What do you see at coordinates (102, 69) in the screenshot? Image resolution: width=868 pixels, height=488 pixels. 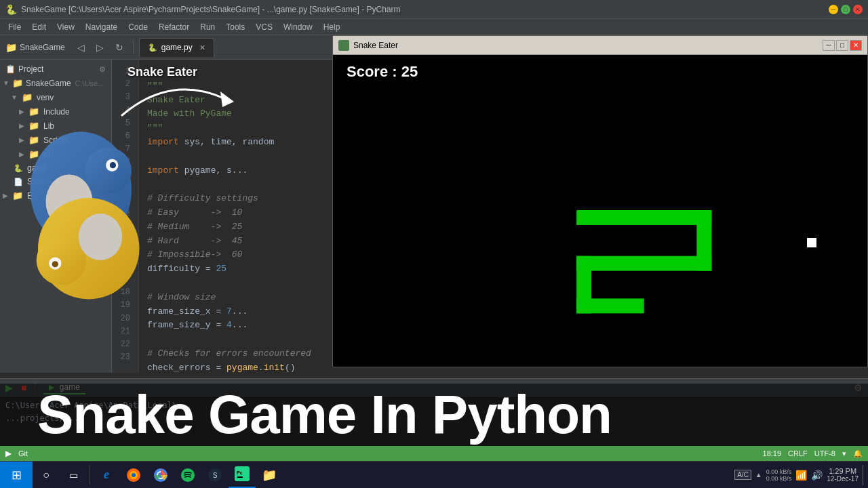 I see `project-settings-icon: ⚙` at bounding box center [102, 69].